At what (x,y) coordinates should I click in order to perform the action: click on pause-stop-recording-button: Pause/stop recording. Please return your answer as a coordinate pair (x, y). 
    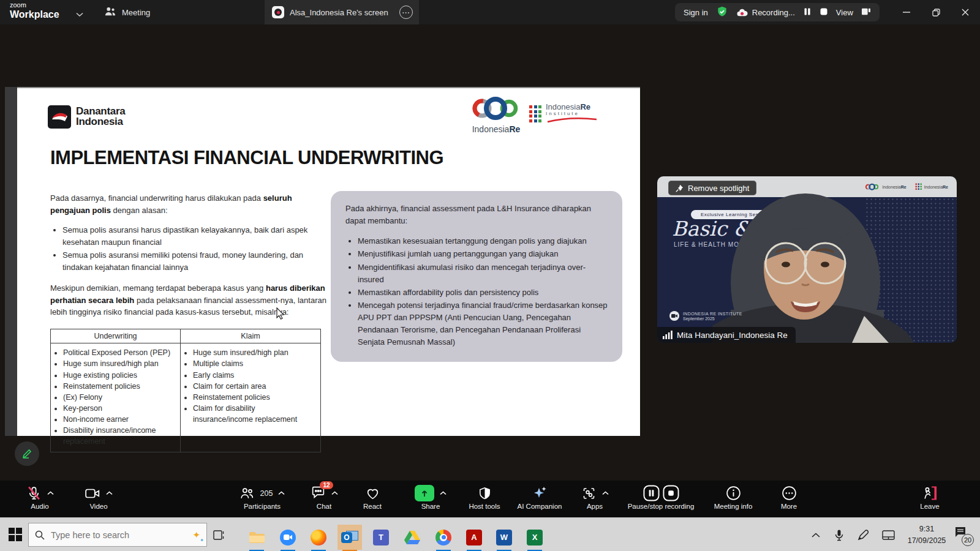
    Looking at the image, I should click on (661, 497).